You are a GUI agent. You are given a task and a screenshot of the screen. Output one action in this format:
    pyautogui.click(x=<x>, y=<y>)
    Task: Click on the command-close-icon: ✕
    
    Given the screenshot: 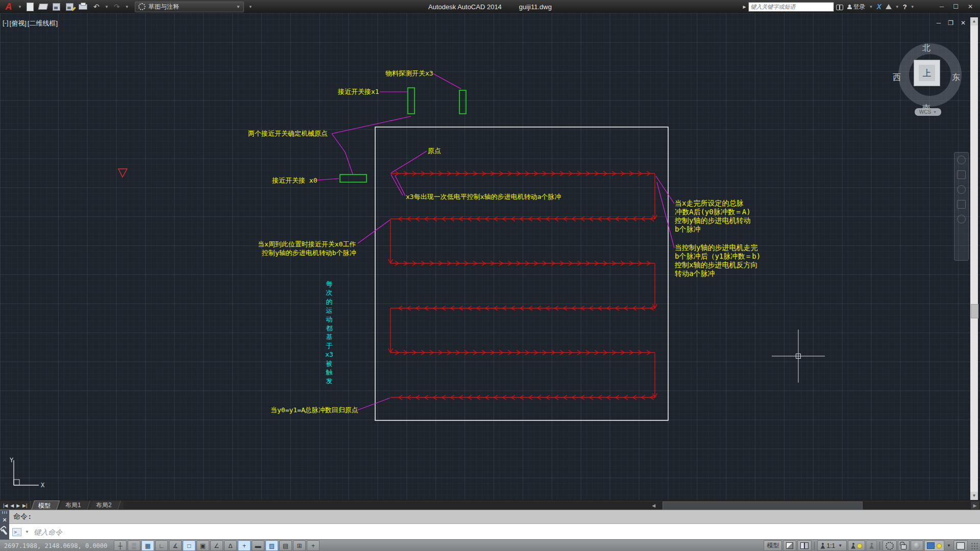 What is the action you would take?
    pyautogui.click(x=4, y=520)
    